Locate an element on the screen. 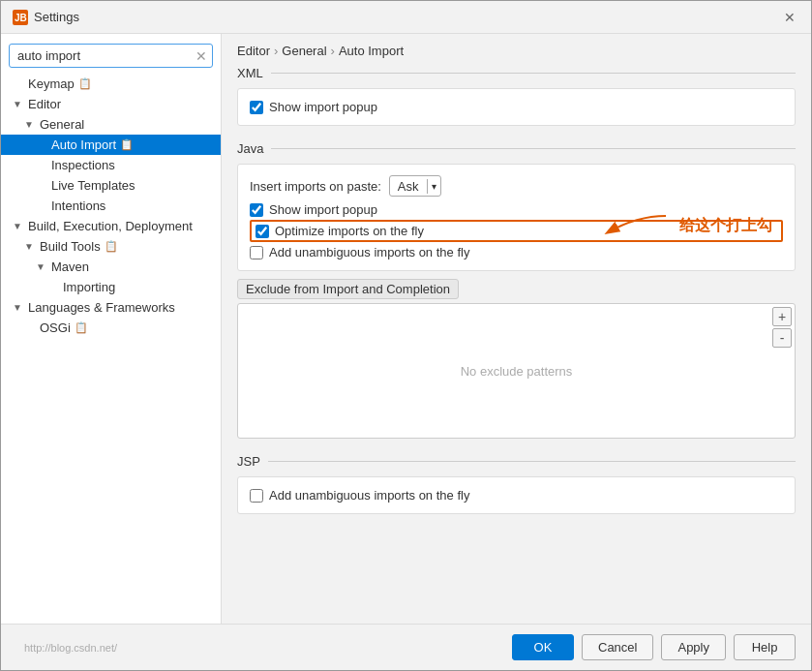 Image resolution: width=812 pixels, height=671 pixels. build-tools-label: Build Tools is located at coordinates (70, 246).